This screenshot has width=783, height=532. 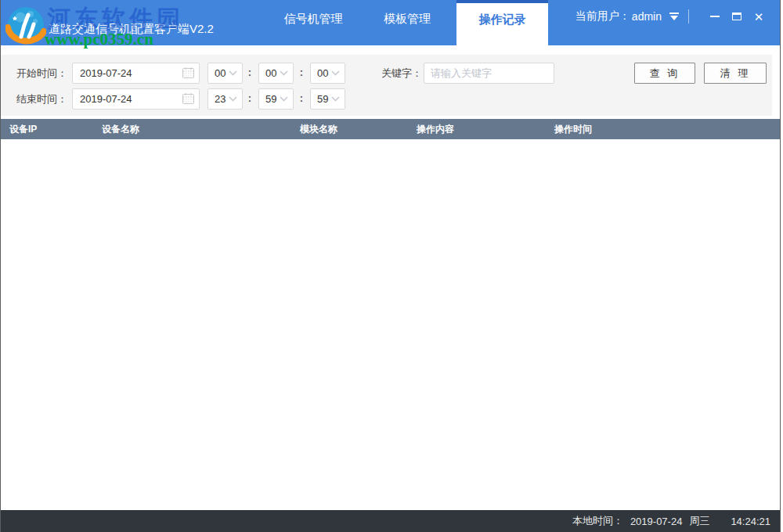 I want to click on titlebar-separator, so click(x=689, y=16).